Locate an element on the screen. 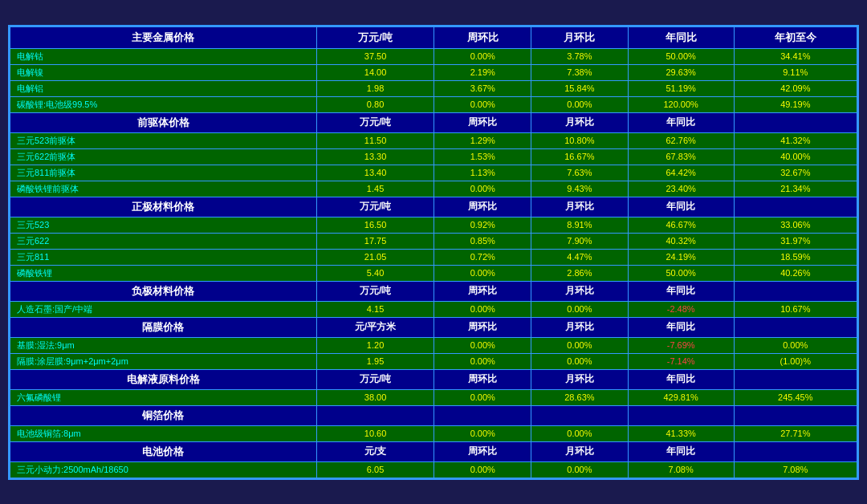 The height and width of the screenshot is (504, 867). row-val-col2: 1.45 is located at coordinates (376, 189).